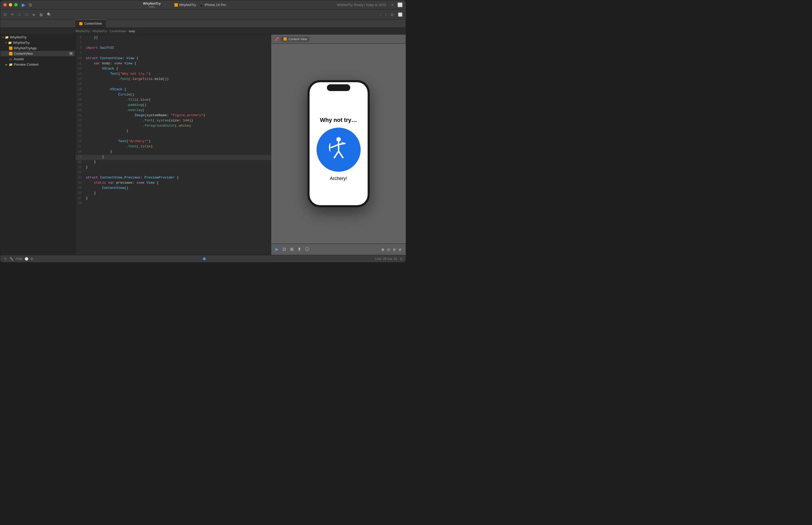 This screenshot has height=525, width=812. Describe the element at coordinates (26, 64) in the screenshot. I see `sidebar-label-6: Preview Content` at that location.